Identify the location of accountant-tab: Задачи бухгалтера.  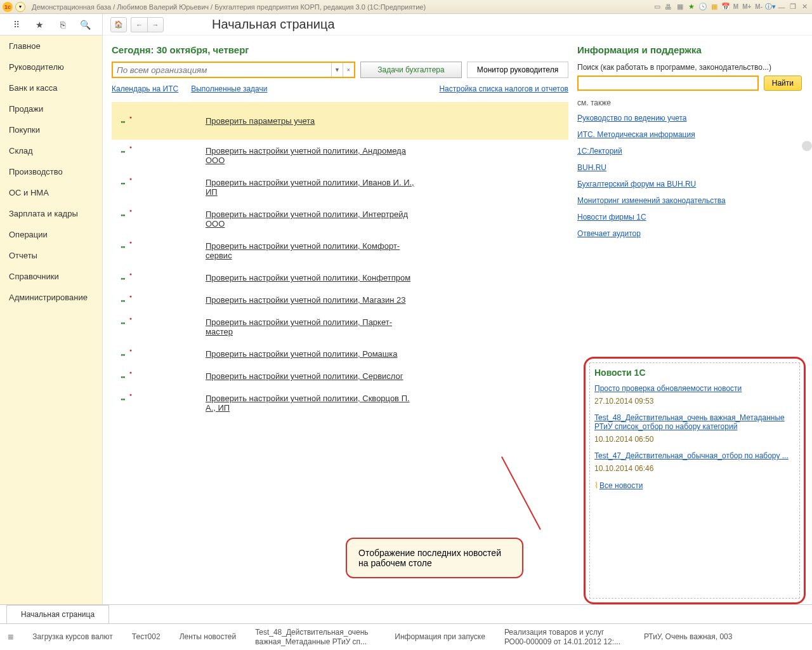
(411, 70).